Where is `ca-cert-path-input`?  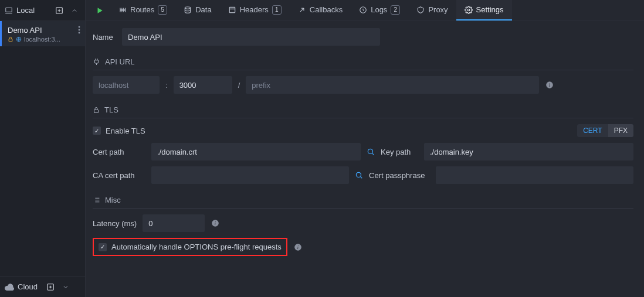 ca-cert-path-input is located at coordinates (250, 175).